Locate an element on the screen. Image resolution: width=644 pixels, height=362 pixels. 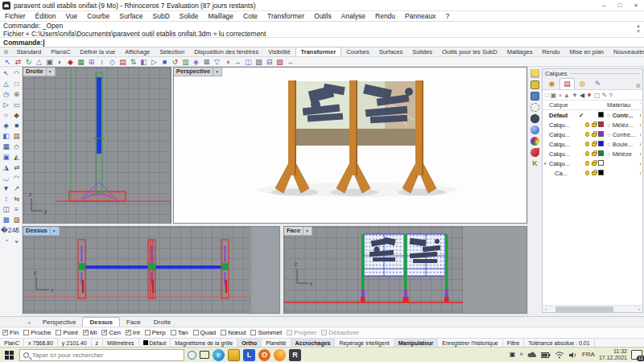
viewport-tab: Droite is located at coordinates (163, 322).